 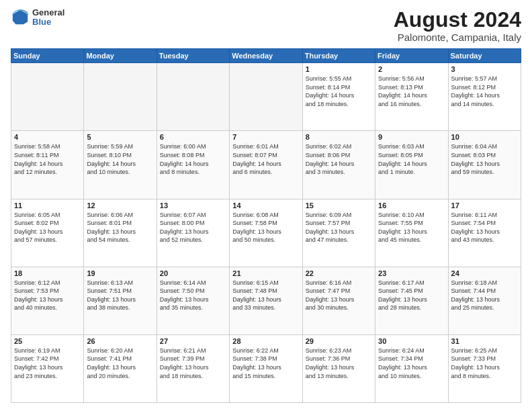 What do you see at coordinates (457, 38) in the screenshot?
I see `title-location: Palomonte, Campania, Italy` at bounding box center [457, 38].